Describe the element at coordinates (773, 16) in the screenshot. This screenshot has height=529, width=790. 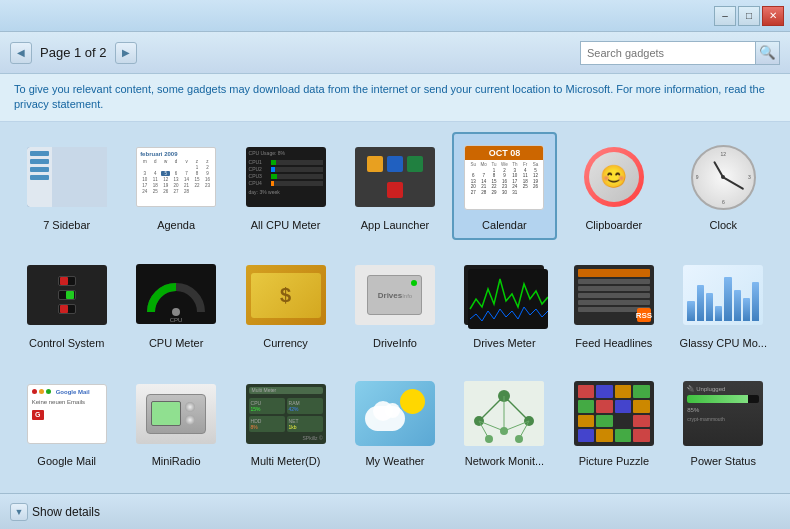
I see `close-button: ✕` at that location.